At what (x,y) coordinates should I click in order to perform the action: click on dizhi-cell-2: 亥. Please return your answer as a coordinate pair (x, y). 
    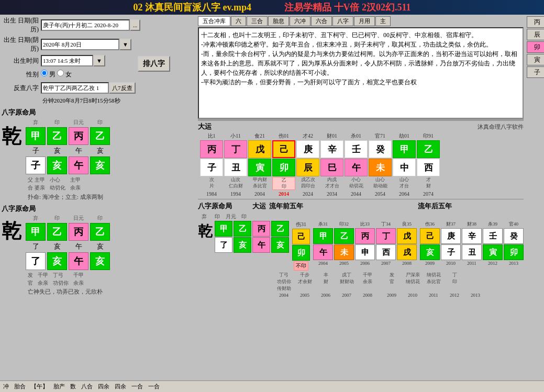
    Looking at the image, I should click on (57, 165).